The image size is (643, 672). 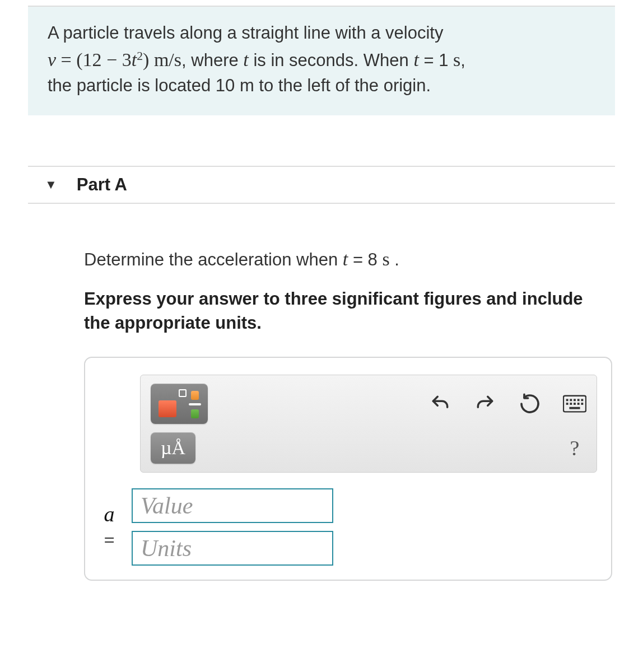 I want to click on variable-label: a =, so click(x=109, y=526).